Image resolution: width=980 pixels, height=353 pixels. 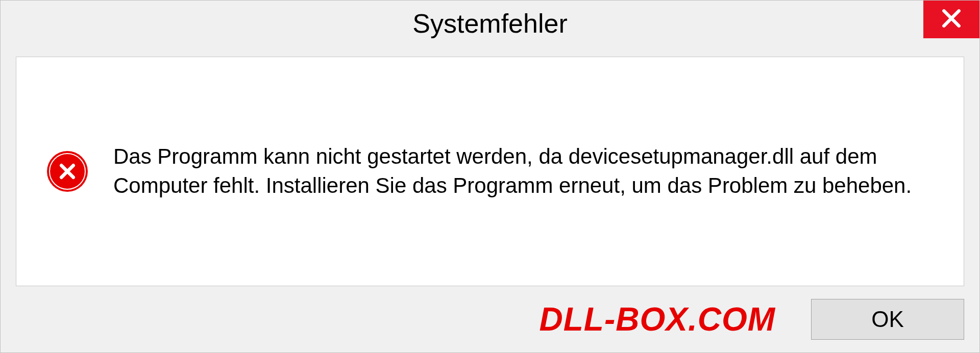 I want to click on titlebar: Systemfehler, so click(x=490, y=23).